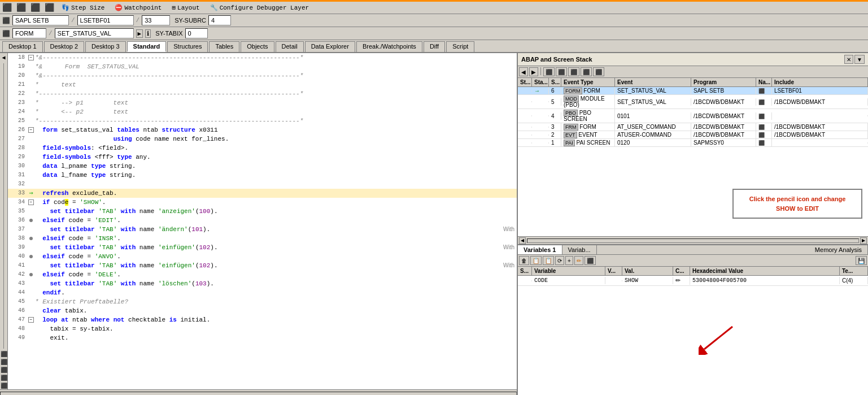 Image resolution: width=868 pixels, height=395 pixels. Describe the element at coordinates (262, 202) in the screenshot. I see `code-line: 34 − if code = 'SHOW'.` at that location.